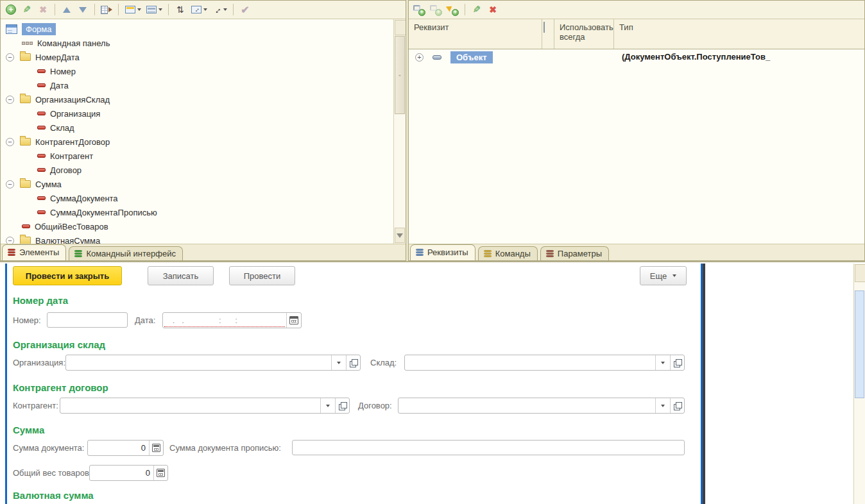  Describe the element at coordinates (196, 29) in the screenshot. I see `tree-item-form: Форма` at that location.